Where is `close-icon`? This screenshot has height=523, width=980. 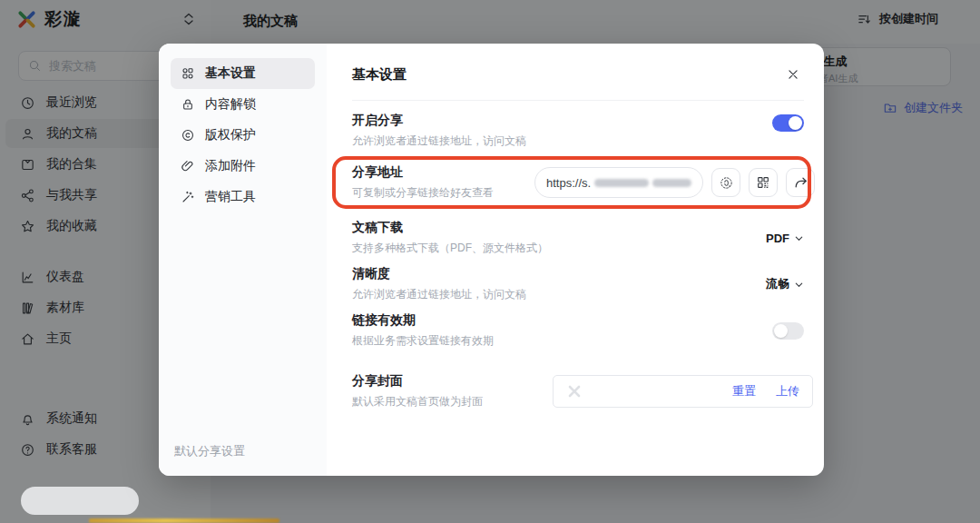
close-icon is located at coordinates (793, 74).